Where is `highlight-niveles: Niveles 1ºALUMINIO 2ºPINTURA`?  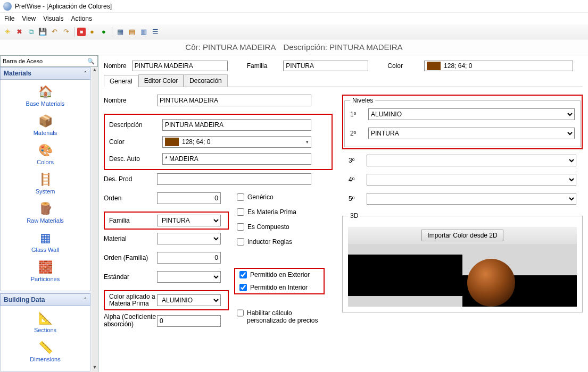
highlight-niveles: Niveles 1ºALUMINIO 2ºPINTURA is located at coordinates (462, 122).